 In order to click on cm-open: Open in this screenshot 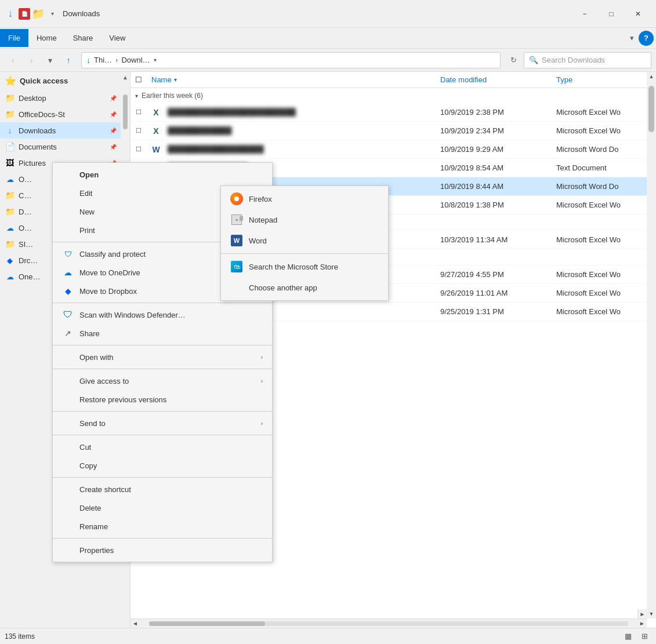, I will do `click(162, 174)`.